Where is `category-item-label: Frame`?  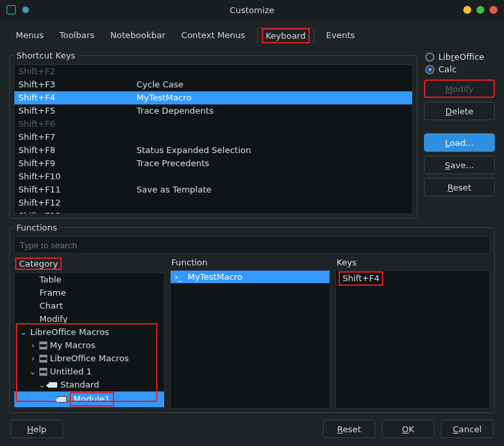
category-item-label: Frame is located at coordinates (52, 293).